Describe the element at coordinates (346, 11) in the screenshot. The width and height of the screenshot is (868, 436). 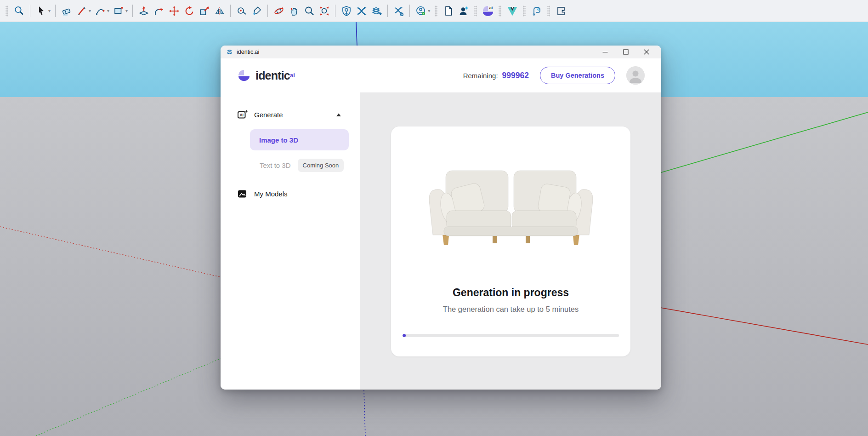
I see `shield-download-icon` at that location.